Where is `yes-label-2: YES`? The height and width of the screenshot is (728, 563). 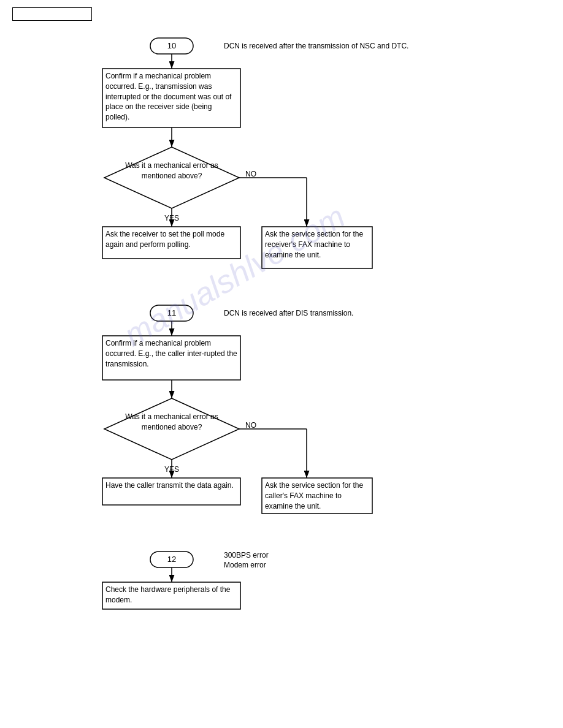
yes-label-2: YES is located at coordinates (172, 469).